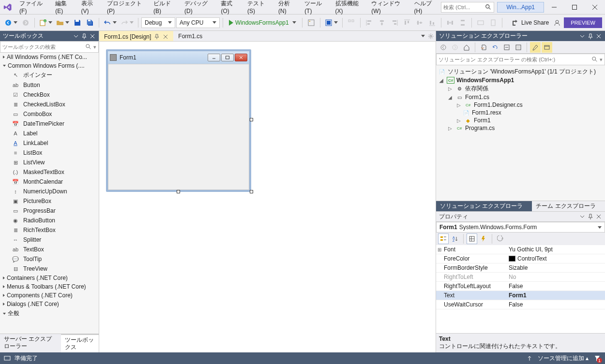  What do you see at coordinates (455, 239) in the screenshot?
I see `props-alphabetical: AZ` at bounding box center [455, 239].